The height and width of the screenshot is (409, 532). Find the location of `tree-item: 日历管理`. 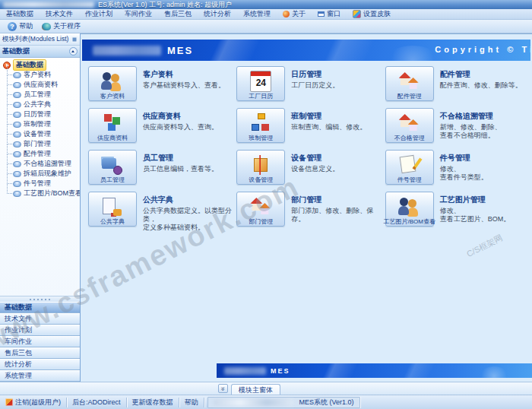

tree-item: 日历管理 is located at coordinates (41, 114).